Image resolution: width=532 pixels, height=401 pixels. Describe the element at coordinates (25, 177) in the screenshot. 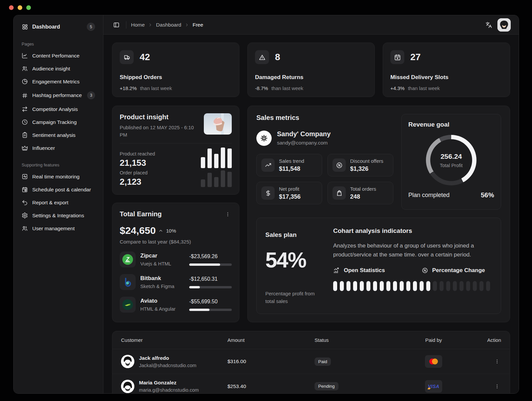

I see `square-activity-icon` at that location.